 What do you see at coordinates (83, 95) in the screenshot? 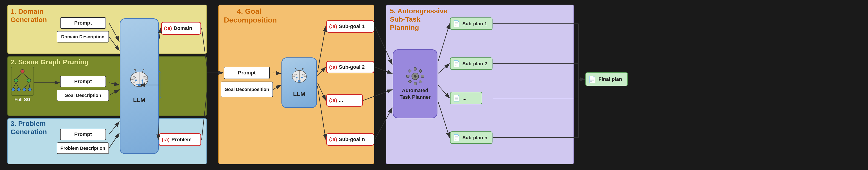
I see `sec2-goal-desc-label: Goal Description` at bounding box center [83, 95].